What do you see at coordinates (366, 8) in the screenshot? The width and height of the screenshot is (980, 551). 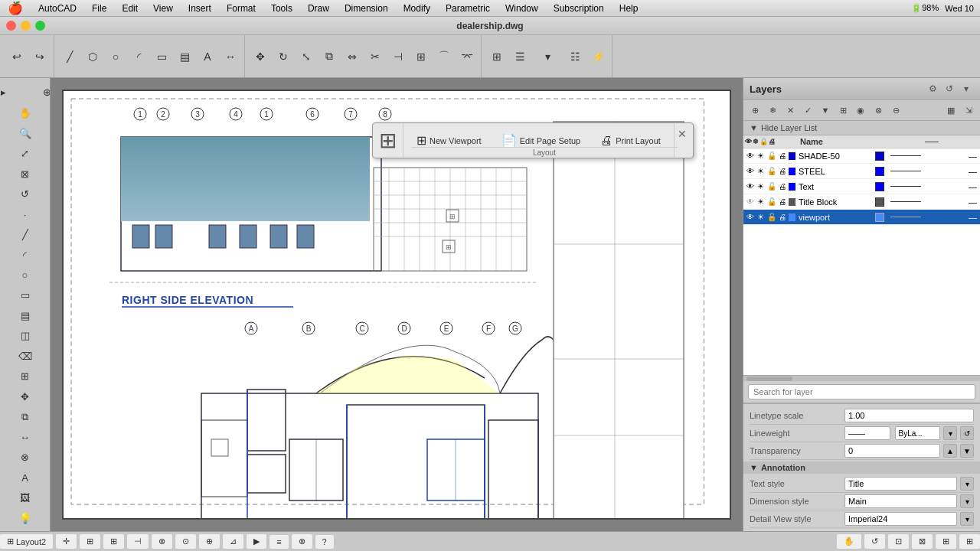 I see `menu-dimension: Dimension` at bounding box center [366, 8].